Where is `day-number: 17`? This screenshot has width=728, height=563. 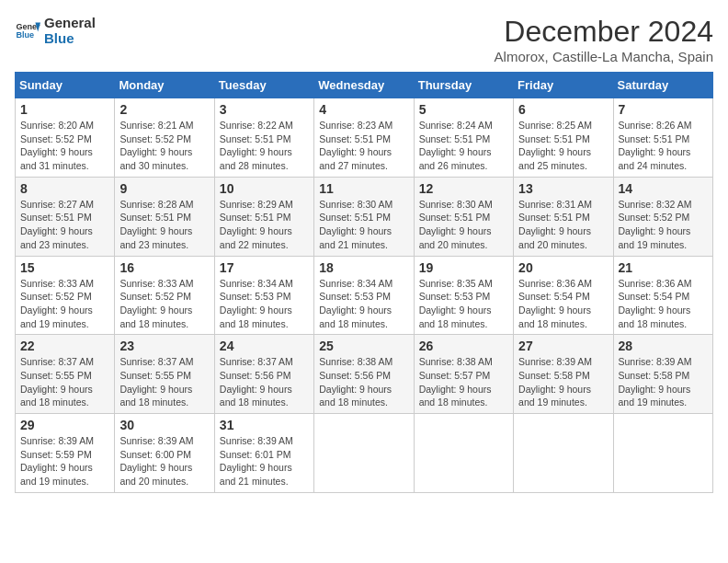 day-number: 17 is located at coordinates (265, 268).